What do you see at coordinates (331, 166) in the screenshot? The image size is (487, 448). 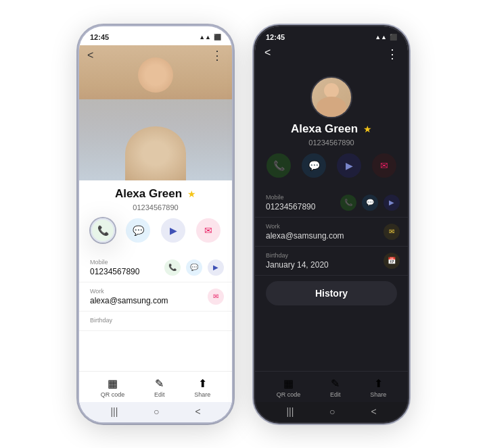 I see `action-row-dark: 📞 💬 ▶ ✉` at bounding box center [331, 166].